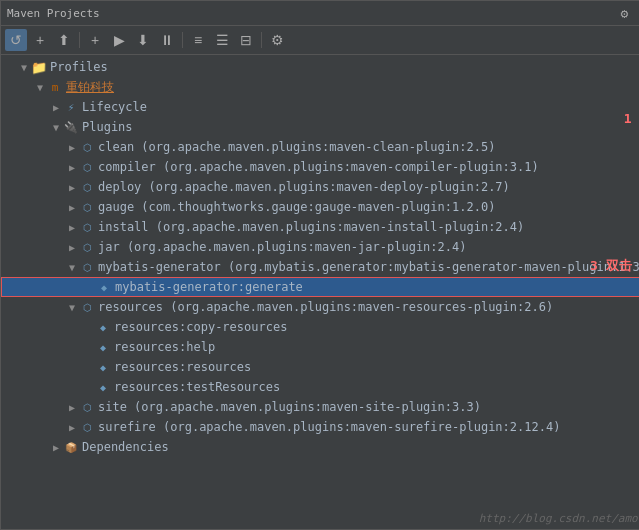  I want to click on plugin-icon-install: ⬡, so click(87, 227).